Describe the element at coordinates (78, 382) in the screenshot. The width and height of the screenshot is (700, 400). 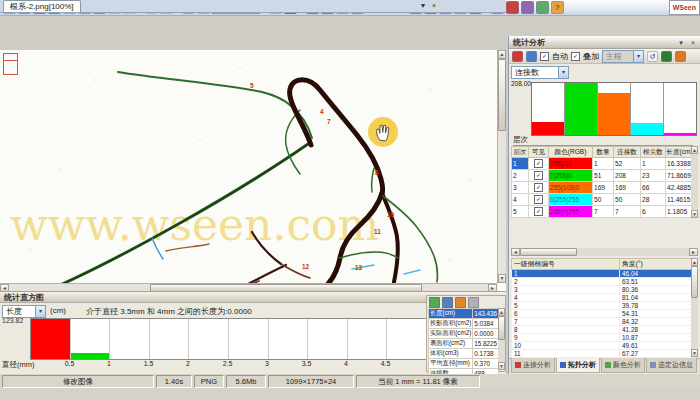
I see `status-cell: 修改图像` at that location.